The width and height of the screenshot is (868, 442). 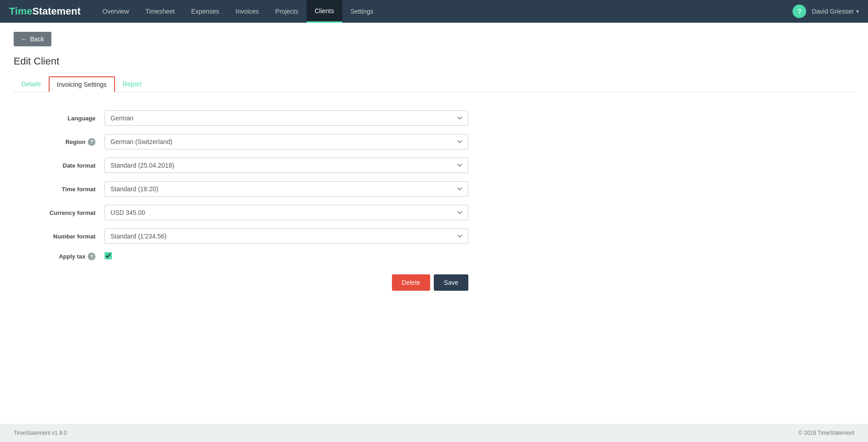 I want to click on time-format-label: Time format, so click(x=59, y=189).